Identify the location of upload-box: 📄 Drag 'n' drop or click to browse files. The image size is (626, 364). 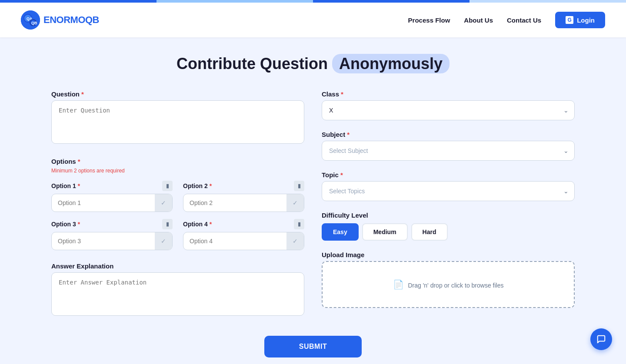
(448, 285).